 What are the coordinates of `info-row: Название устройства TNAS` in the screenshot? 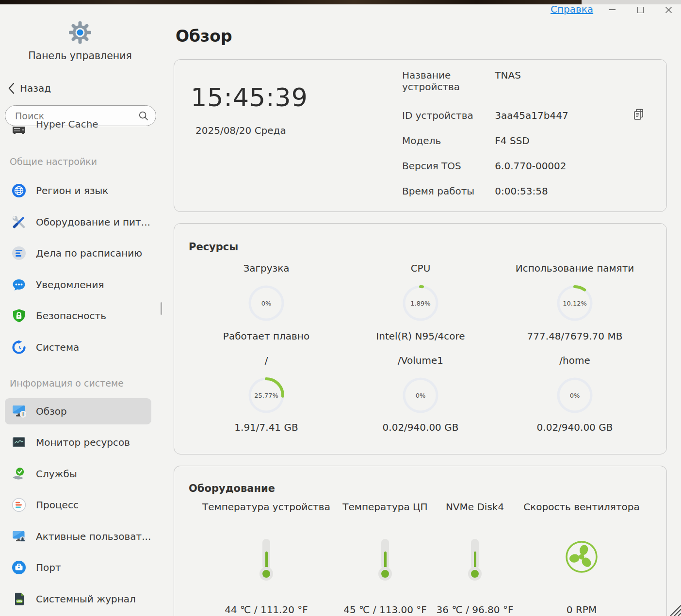 It's located at (462, 81).